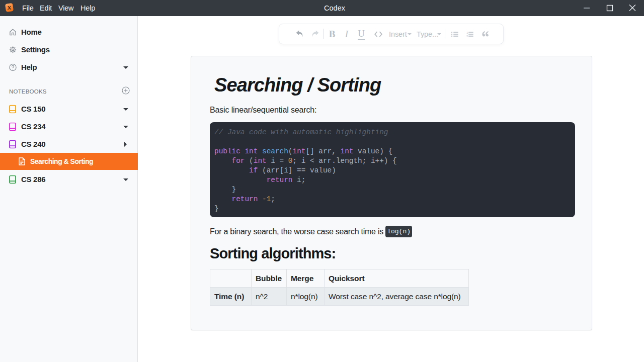 This screenshot has width=644, height=362. Describe the element at coordinates (467, 32) in the screenshot. I see `svg-text: 1` at that location.